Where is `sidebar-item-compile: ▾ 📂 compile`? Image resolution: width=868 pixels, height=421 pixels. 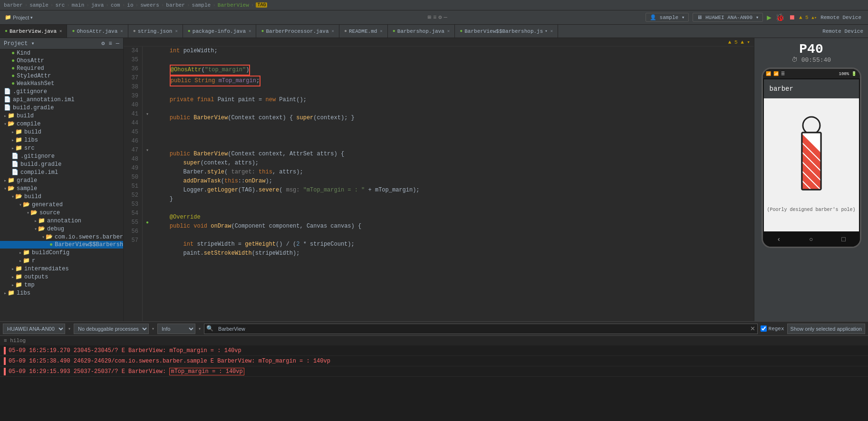 sidebar-item-compile: ▾ 📂 compile is located at coordinates (62, 124).